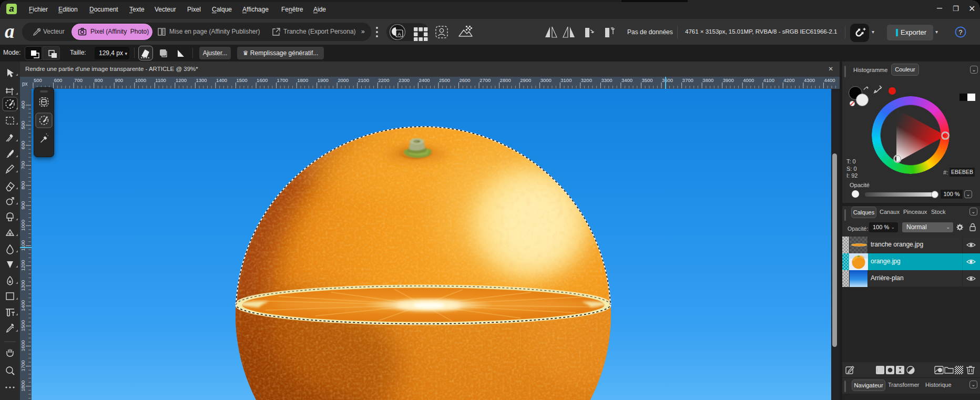 The height and width of the screenshot is (400, 980). Describe the element at coordinates (708, 80) in the screenshot. I see `svg-text: 3800` at that location.